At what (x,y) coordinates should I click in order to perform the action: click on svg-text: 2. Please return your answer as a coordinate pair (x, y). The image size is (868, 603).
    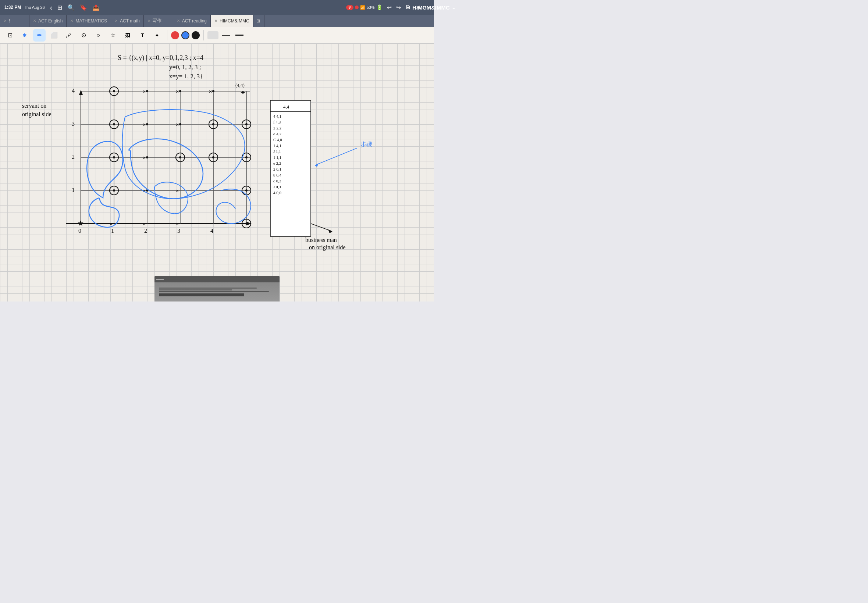
    Looking at the image, I should click on (146, 230).